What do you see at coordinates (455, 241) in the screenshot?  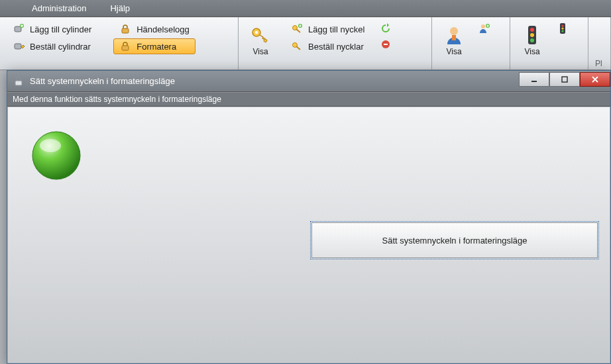 I see `format-systemkey-label: Sätt systemnyckeln i formateringsläge` at bounding box center [455, 241].